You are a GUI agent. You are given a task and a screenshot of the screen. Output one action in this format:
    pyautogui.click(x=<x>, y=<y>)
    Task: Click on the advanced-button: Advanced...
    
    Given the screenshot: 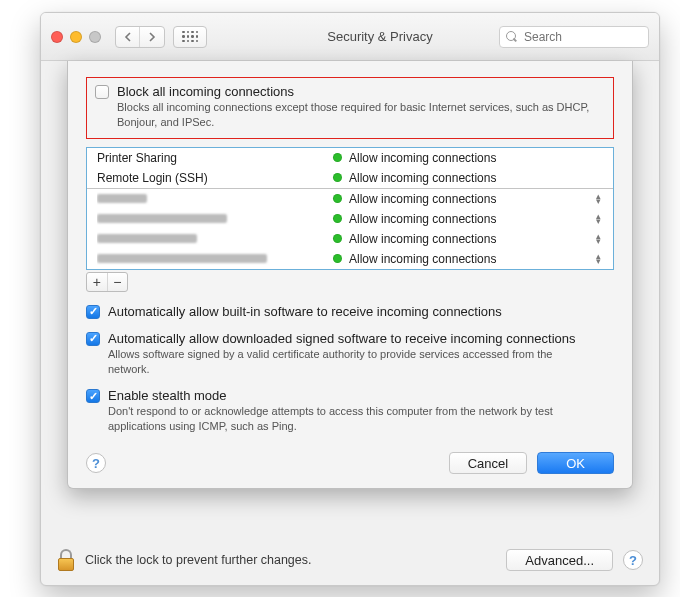 What is the action you would take?
    pyautogui.click(x=560, y=560)
    